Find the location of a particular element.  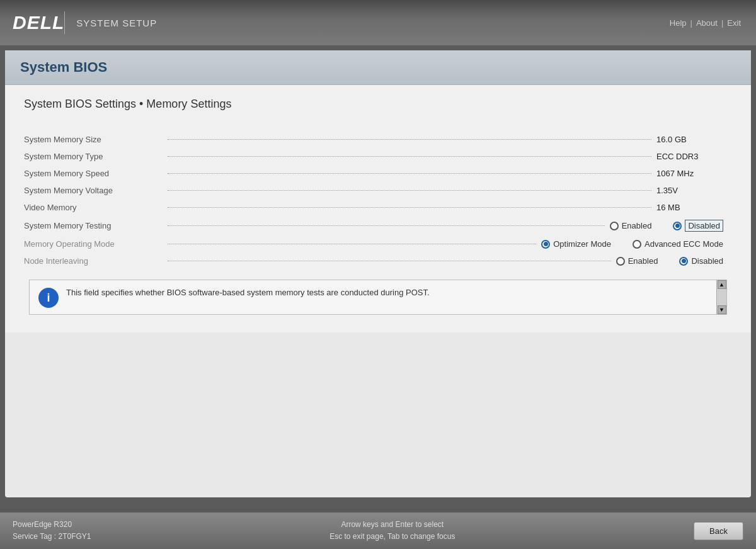

field-value-video-memory: 16 MB is located at coordinates (694, 208).